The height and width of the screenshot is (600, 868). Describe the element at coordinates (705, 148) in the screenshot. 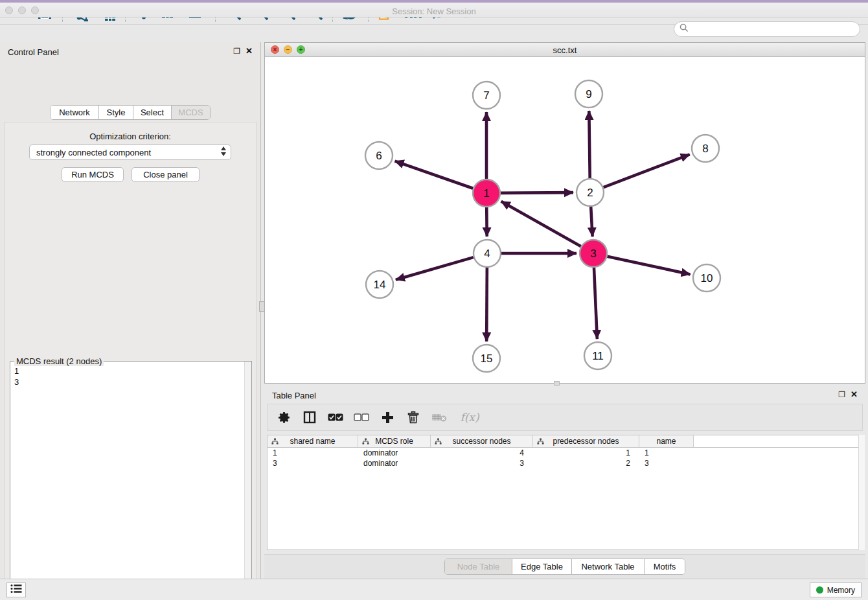

I see `graph-node-8: 8` at that location.